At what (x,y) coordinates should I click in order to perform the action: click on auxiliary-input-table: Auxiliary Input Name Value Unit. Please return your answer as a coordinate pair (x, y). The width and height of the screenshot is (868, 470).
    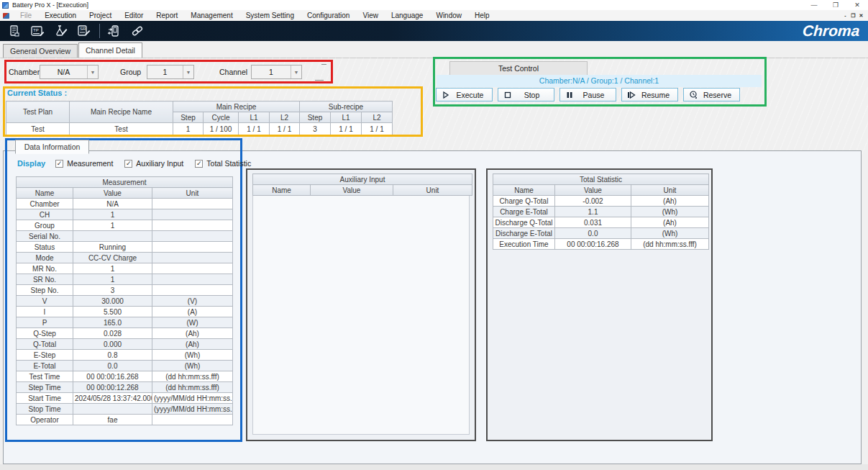
    Looking at the image, I should click on (362, 184).